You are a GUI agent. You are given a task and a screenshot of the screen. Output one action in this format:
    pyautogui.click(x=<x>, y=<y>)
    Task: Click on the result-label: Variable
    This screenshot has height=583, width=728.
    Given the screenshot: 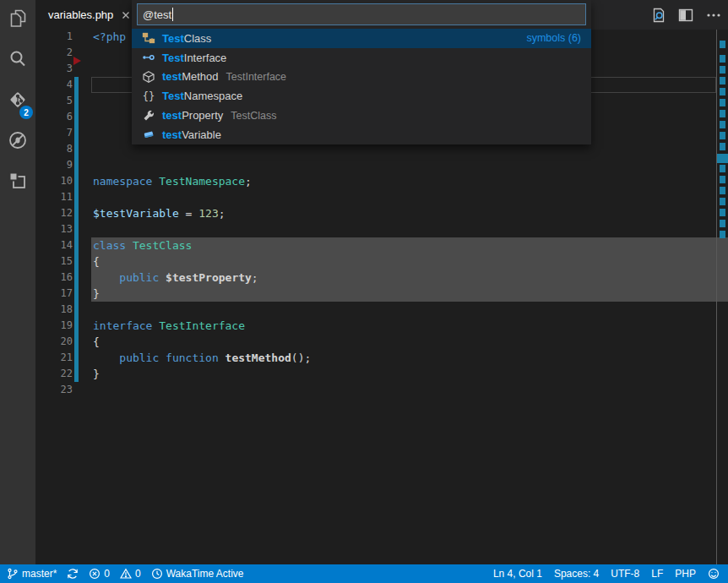 What is the action you would take?
    pyautogui.click(x=201, y=135)
    